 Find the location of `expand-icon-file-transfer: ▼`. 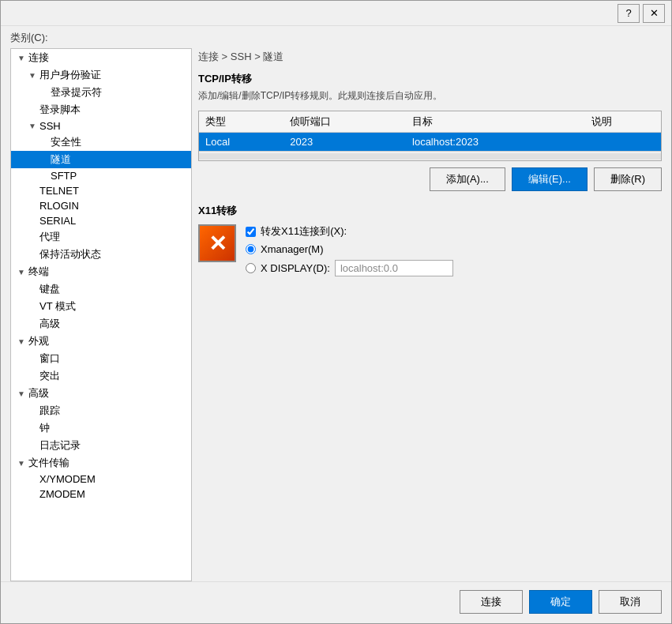

expand-icon-file-transfer: ▼ is located at coordinates (23, 463).